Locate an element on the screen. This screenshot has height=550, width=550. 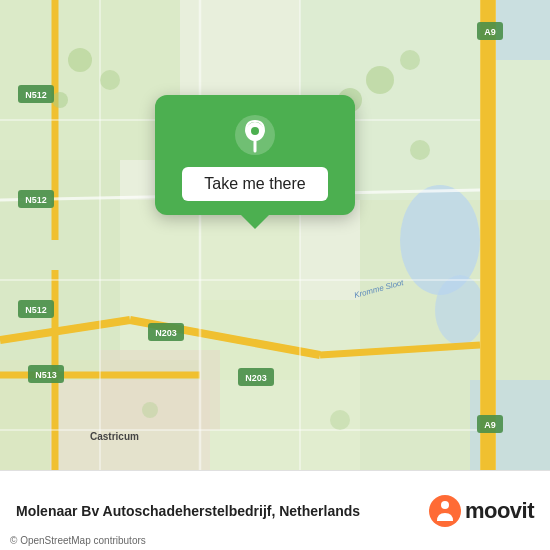
business-name: Molenaar Bv Autoschadeherstelbedrijf, Ne… is located at coordinates (222, 511).